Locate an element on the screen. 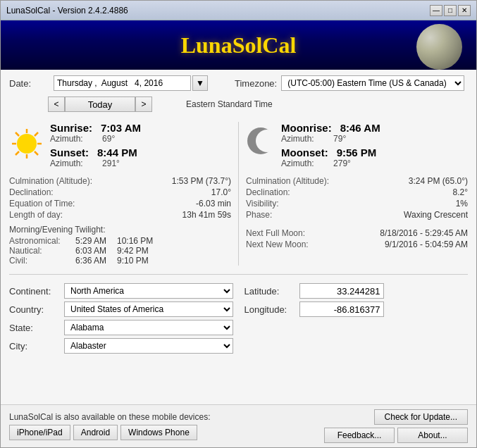 The height and width of the screenshot is (448, 477). equation-sun-label: Equation of Time: is located at coordinates (42, 204).